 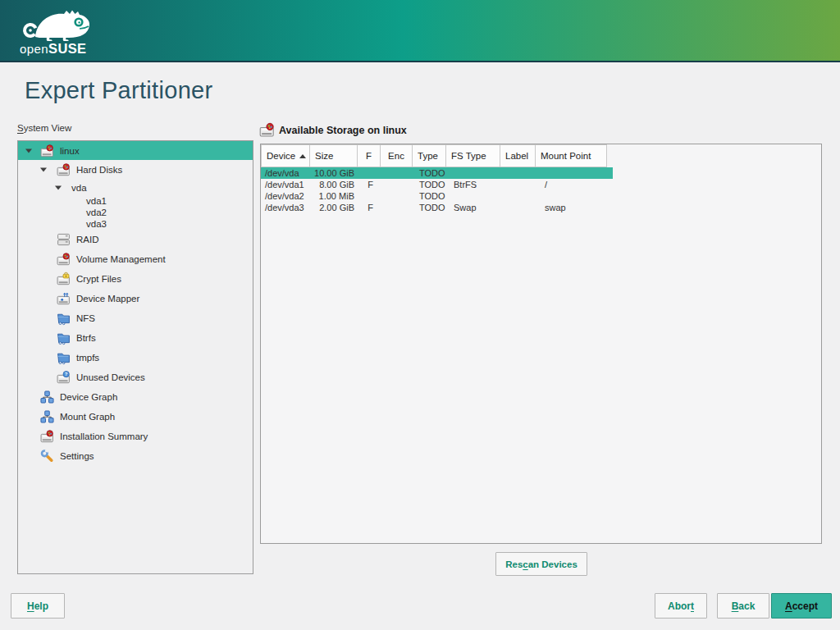 I want to click on table-row--dev-vda: /dev/vda10.00 GiBTODO, so click(x=436, y=173).